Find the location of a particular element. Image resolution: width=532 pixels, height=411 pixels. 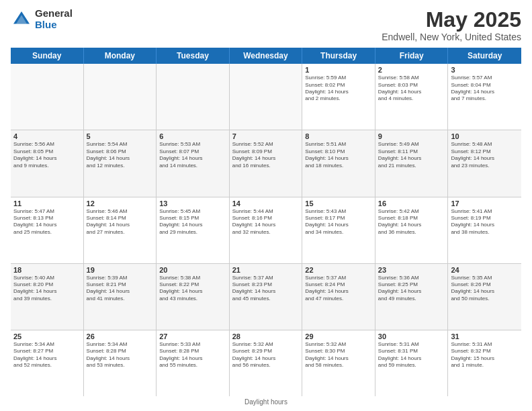

day-number: 15 is located at coordinates (339, 203).